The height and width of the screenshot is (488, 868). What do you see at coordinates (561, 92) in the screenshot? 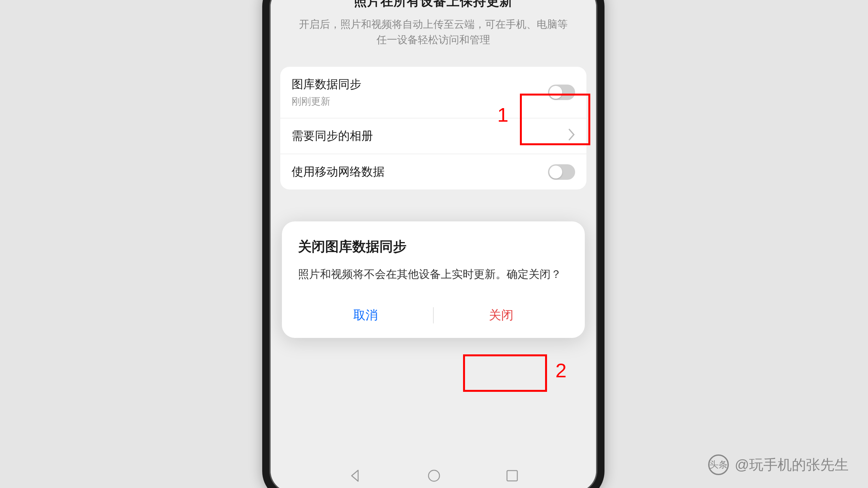
I see `sync-toggle` at bounding box center [561, 92].